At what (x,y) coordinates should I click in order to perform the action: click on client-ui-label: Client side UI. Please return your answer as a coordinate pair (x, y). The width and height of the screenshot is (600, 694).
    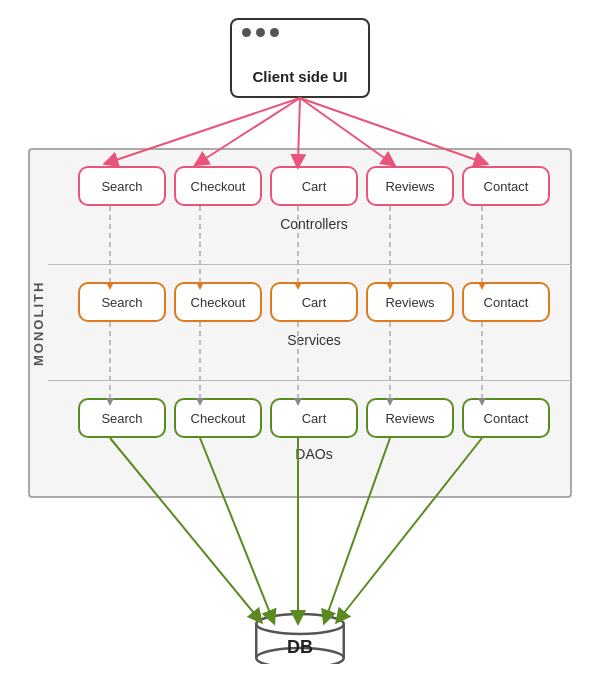
    Looking at the image, I should click on (300, 77).